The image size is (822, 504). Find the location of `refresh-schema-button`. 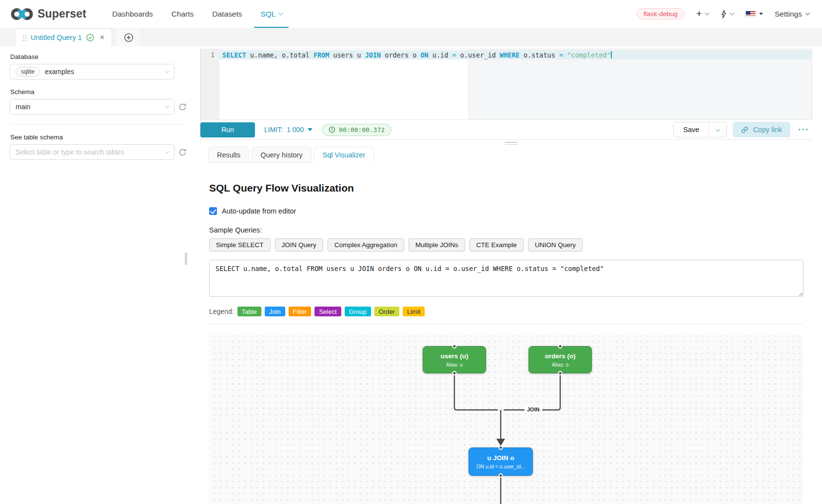

refresh-schema-button is located at coordinates (182, 107).